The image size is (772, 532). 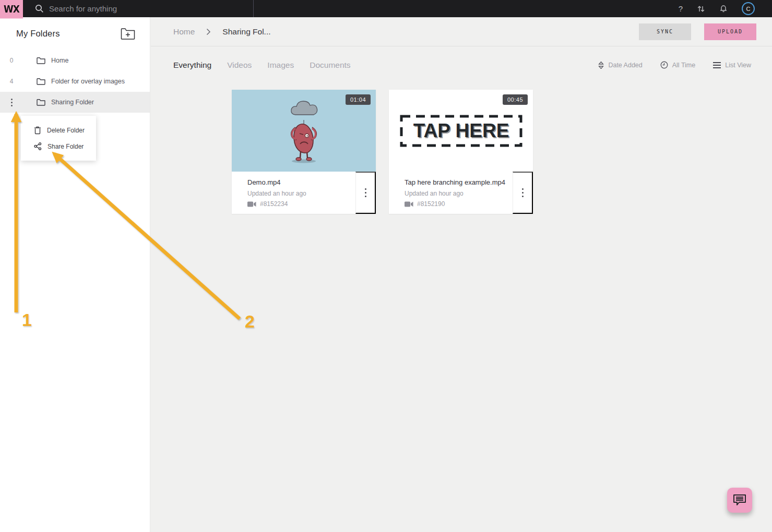 What do you see at coordinates (358, 100) in the screenshot?
I see `duration-badge: 01:04` at bounding box center [358, 100].